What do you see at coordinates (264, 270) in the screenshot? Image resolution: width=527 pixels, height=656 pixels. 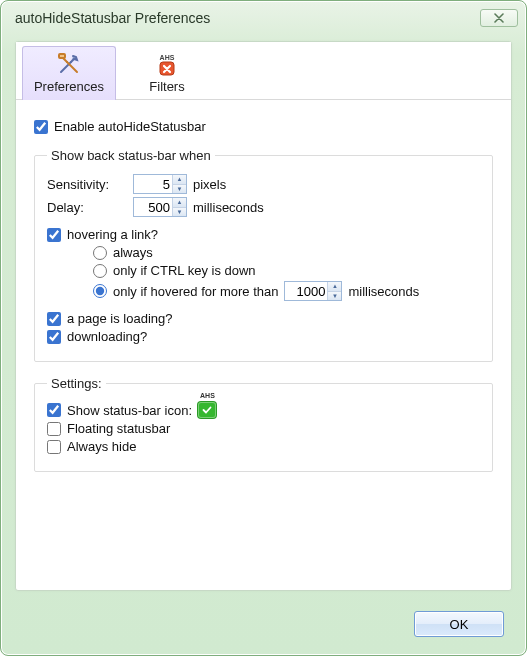 I see `hover-opt-ctrl-row: only if CTRL key is down` at bounding box center [264, 270].